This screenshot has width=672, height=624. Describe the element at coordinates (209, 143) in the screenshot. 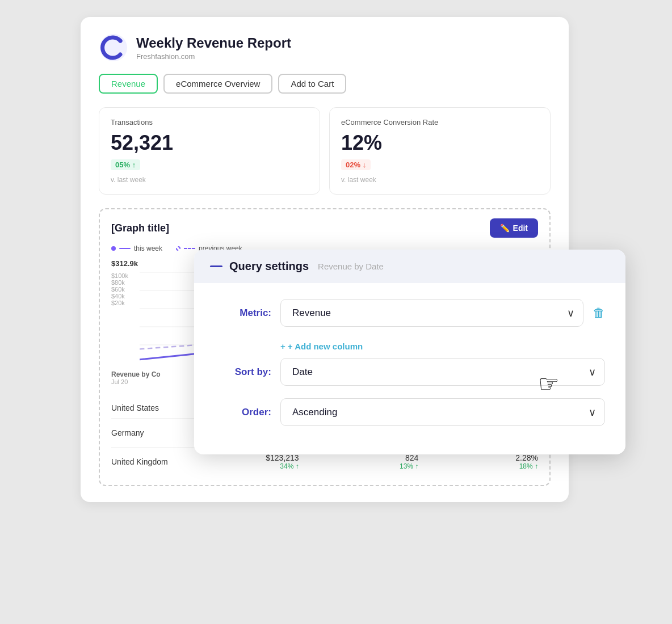

I see `metric-value-transactions: 52,321` at that location.